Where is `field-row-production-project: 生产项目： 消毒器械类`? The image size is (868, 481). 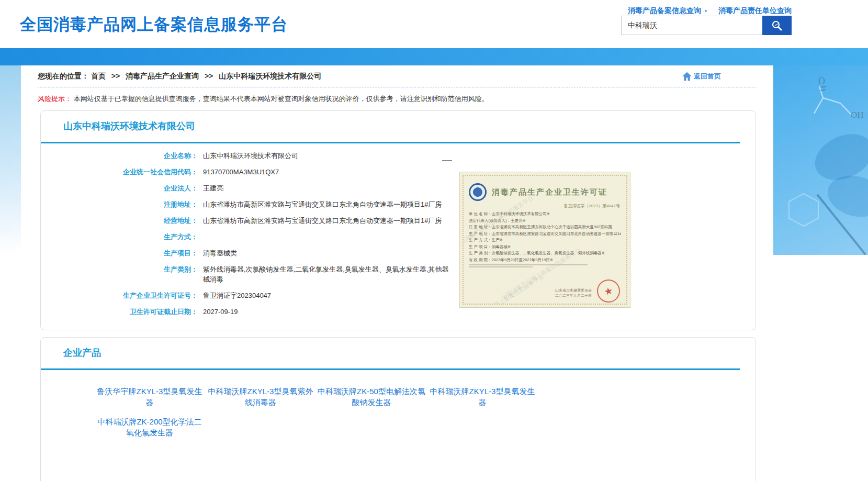
field-row-production-project: 生产项目： 消毒器械类 is located at coordinates (398, 253).